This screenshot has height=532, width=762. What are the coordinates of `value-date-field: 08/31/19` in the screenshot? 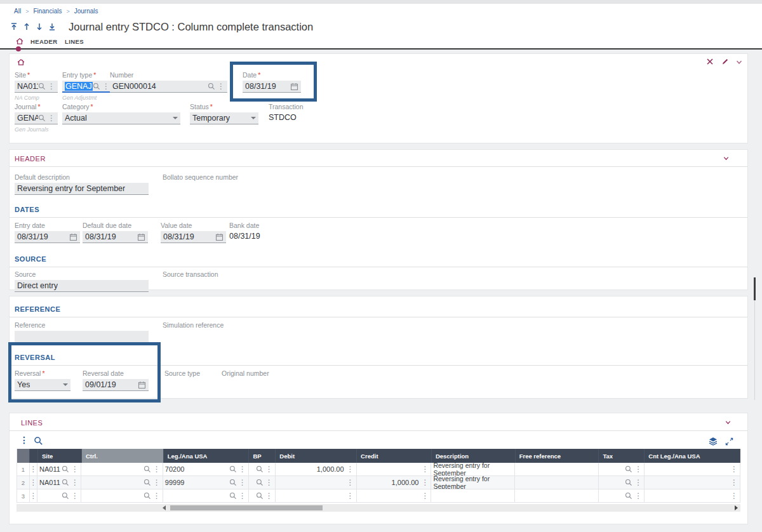 It's located at (193, 237).